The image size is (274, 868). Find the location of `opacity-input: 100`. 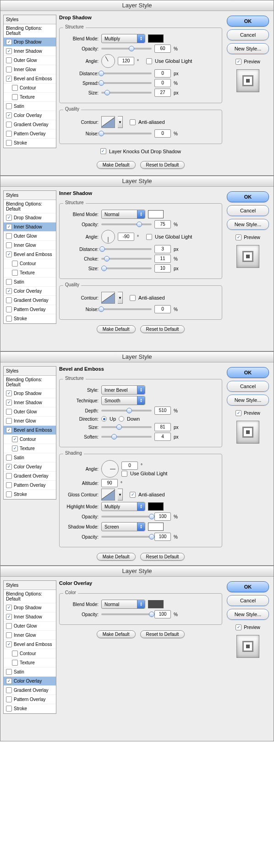

opacity-input: 100 is located at coordinates (163, 614).